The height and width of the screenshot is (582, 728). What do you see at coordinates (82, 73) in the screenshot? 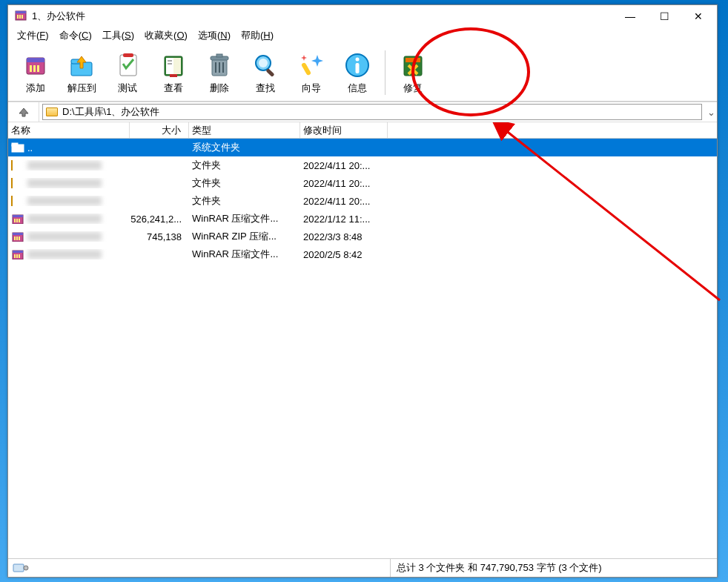
I see `extract-button: 解压到` at bounding box center [82, 73].